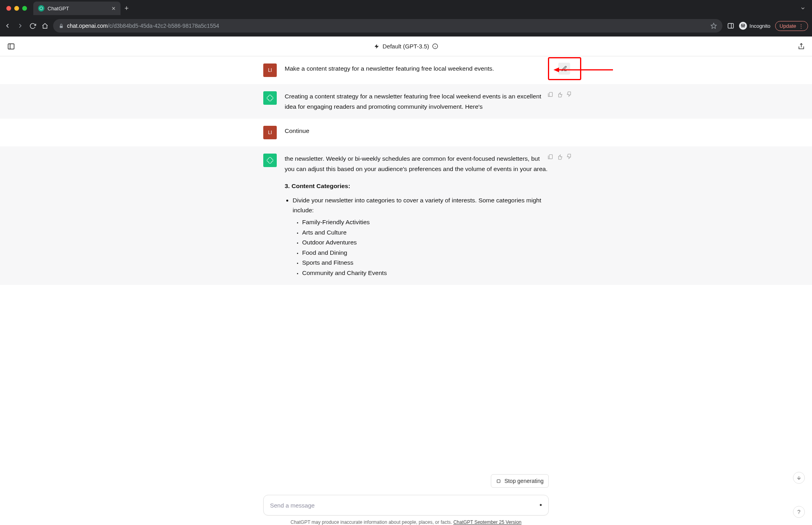  Describe the element at coordinates (417, 69) in the screenshot. I see `user-message-text: Make a content strategy for a newsletter…` at that location.